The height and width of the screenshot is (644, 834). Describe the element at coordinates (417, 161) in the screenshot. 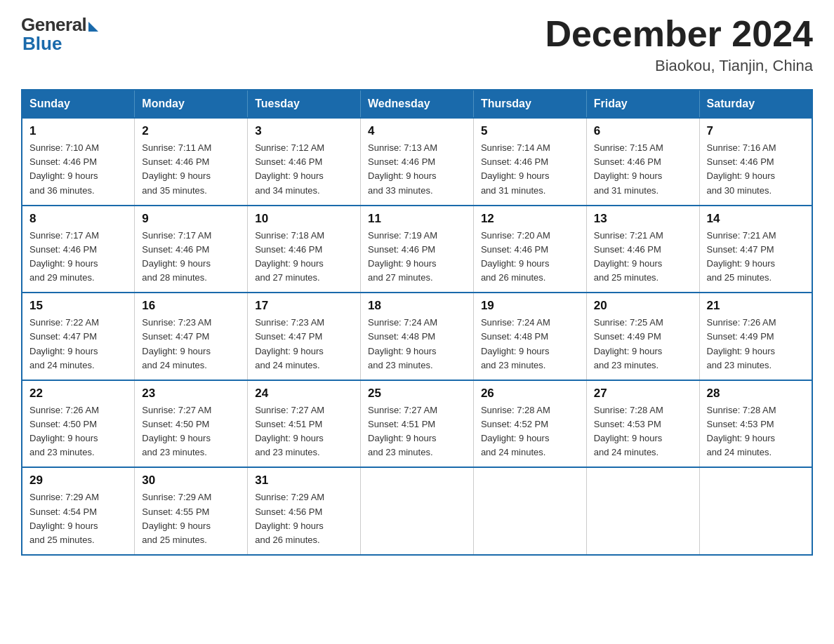

I see `calendar-cell: 4Sunrise: 7:13 AMSunset: 4:46 PMDaylight…` at that location.